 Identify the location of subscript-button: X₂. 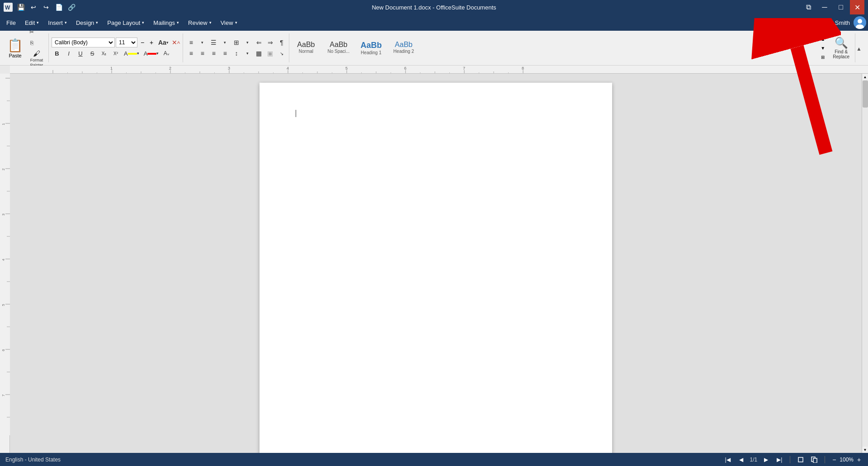
(104, 53).